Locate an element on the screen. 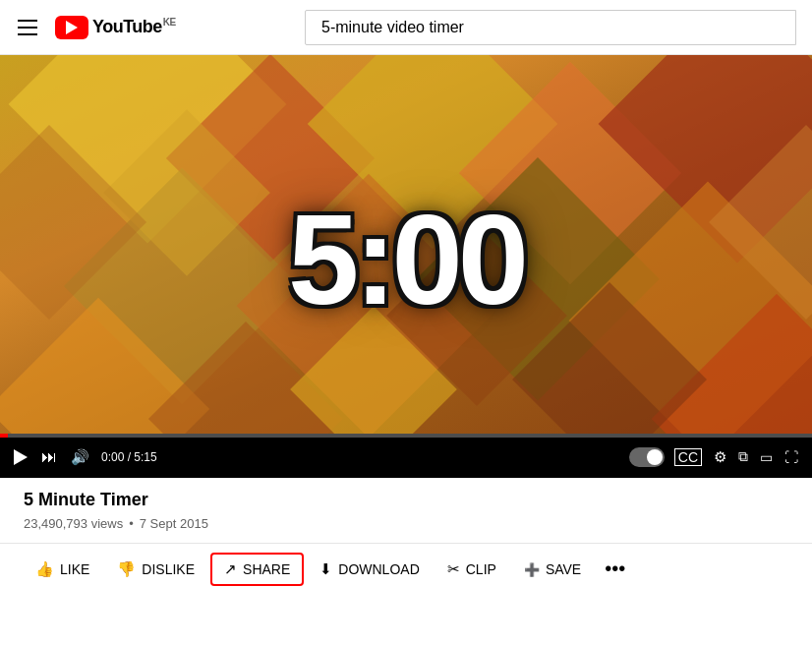 Image resolution: width=812 pixels, height=645 pixels. skip-button: ⏭ is located at coordinates (49, 457).